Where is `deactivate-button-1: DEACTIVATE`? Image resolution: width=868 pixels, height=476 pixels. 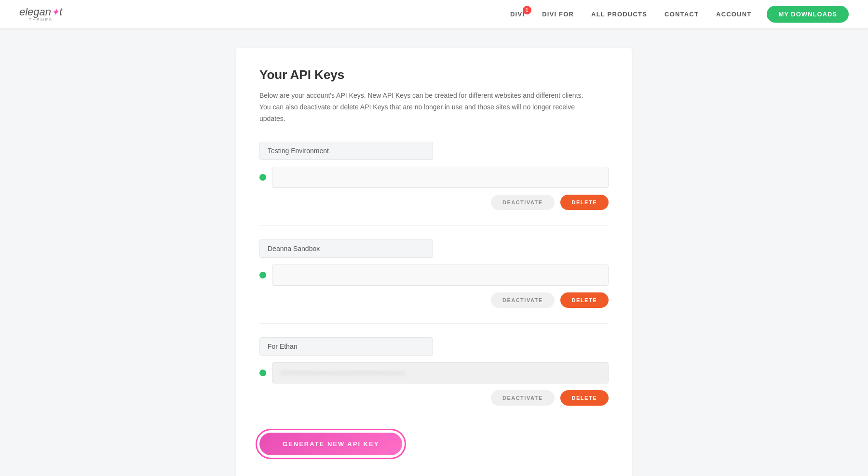
deactivate-button-1: DEACTIVATE is located at coordinates (523, 202).